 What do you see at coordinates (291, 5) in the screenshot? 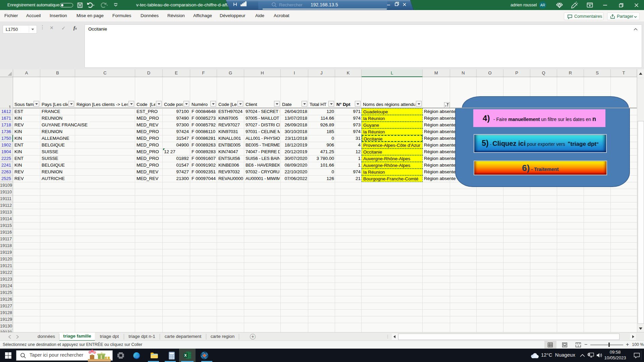
I see `svg-text: Rechercher` at bounding box center [291, 5].